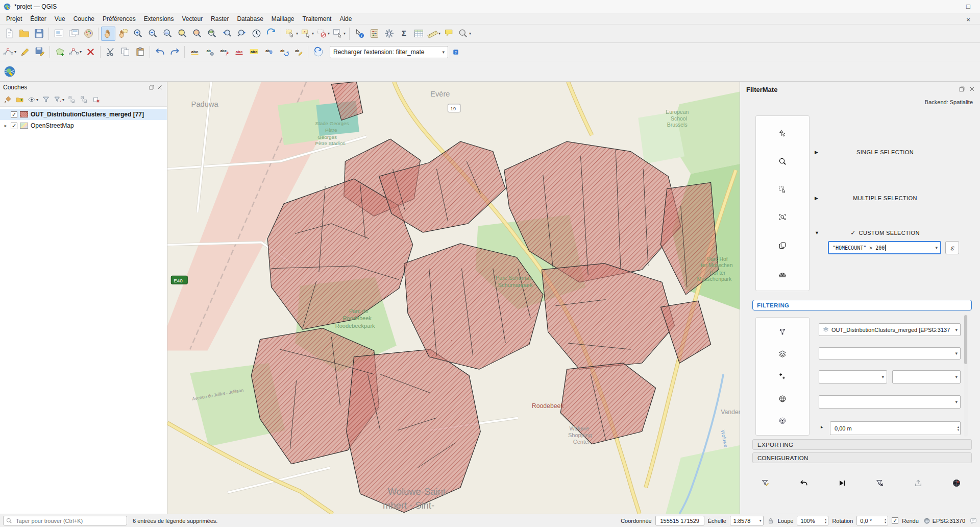 The width and height of the screenshot is (980, 527). Describe the element at coordinates (782, 399) in the screenshot. I see `geographic-filter-button` at that location.